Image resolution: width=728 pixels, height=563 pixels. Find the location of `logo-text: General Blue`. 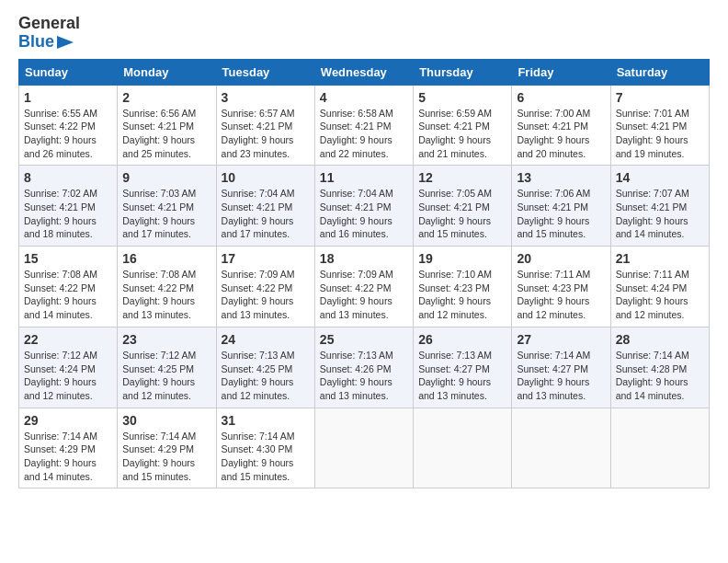

logo-text: General Blue is located at coordinates (50, 33).